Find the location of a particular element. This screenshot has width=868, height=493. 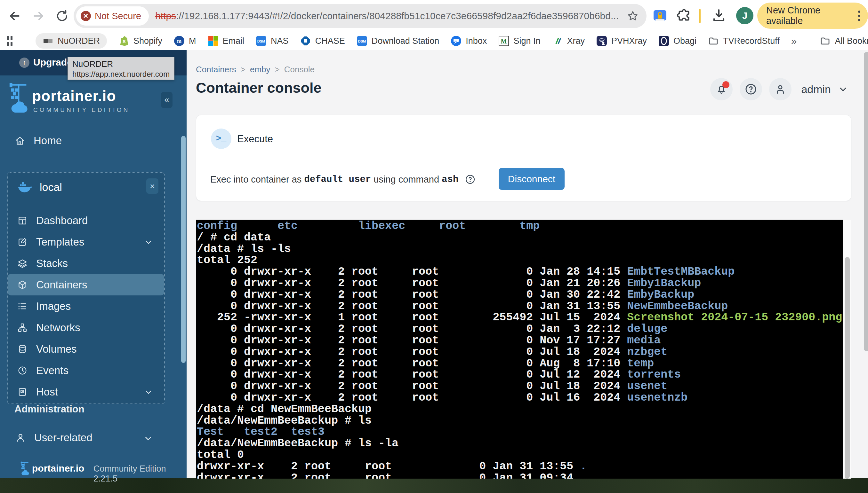

apps-grid-icon is located at coordinates (10, 41).